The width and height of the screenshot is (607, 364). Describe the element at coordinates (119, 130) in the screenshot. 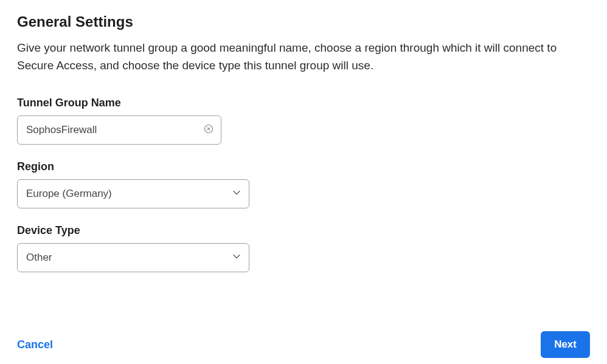

I see `tunnel-group-name-input-wrapper` at that location.